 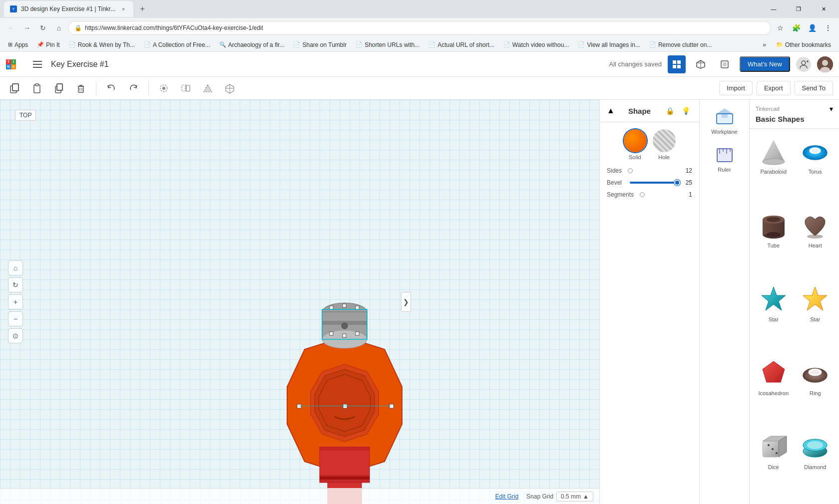 I want to click on redo-button, so click(x=133, y=88).